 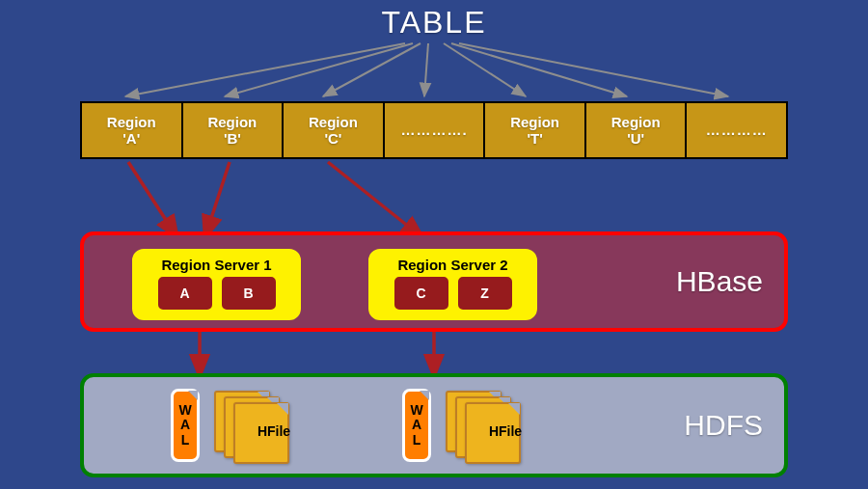 What do you see at coordinates (436, 130) in the screenshot?
I see `region-ellipsis-1: ………….` at bounding box center [436, 130].